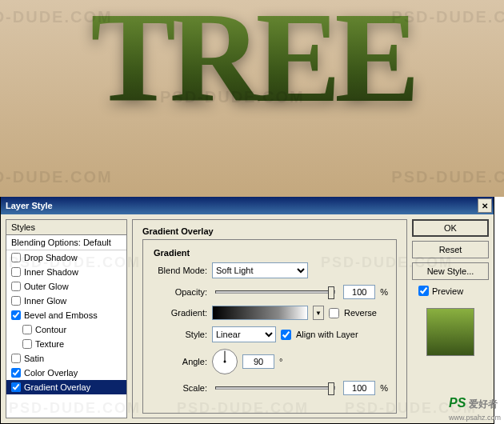  I want to click on angle-label: Angle:, so click(179, 362).